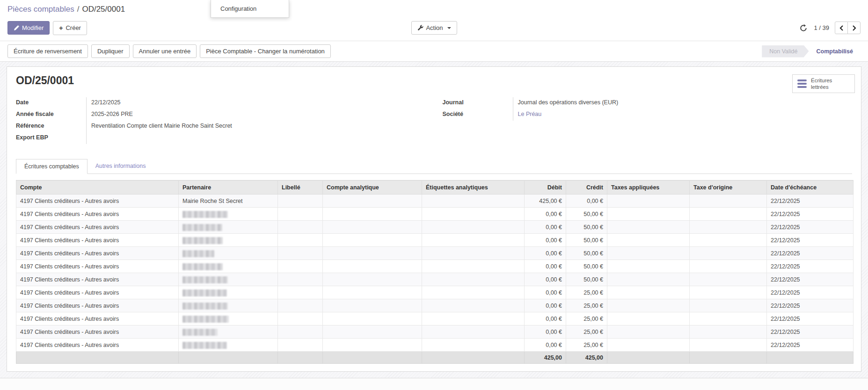  I want to click on column-header-compte: Compte, so click(97, 188).